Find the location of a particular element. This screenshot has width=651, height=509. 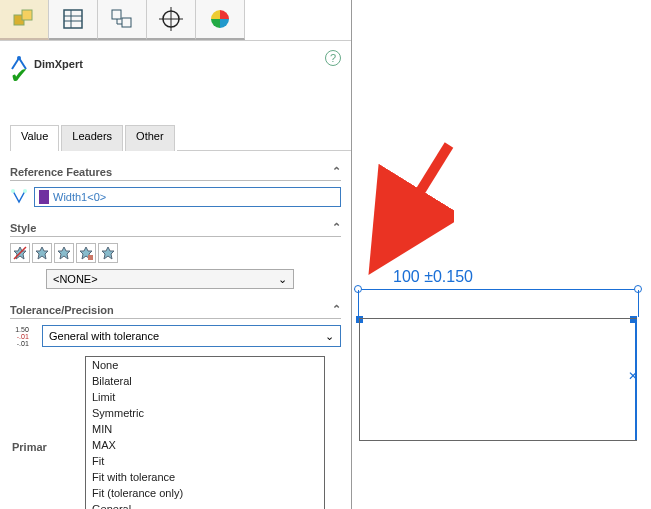

style-select-value: <NONE> is located at coordinates (76, 279).